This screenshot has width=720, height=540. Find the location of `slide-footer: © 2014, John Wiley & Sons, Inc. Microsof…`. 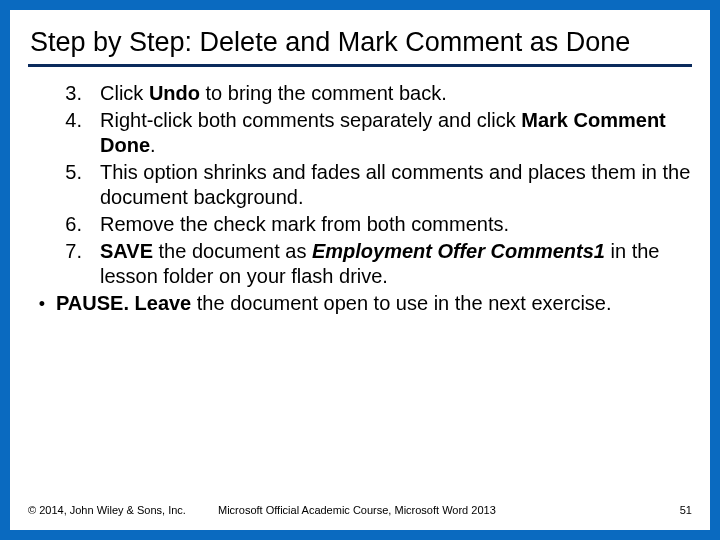

slide-footer: © 2014, John Wiley & Sons, Inc. Microsof… is located at coordinates (360, 510).